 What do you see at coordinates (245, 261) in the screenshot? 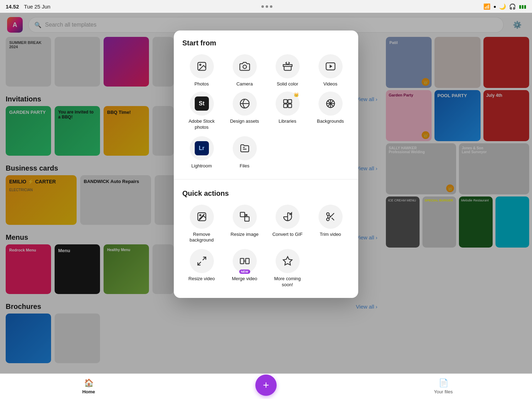
I see `merge-video-icon-circle: NEW` at bounding box center [245, 261].